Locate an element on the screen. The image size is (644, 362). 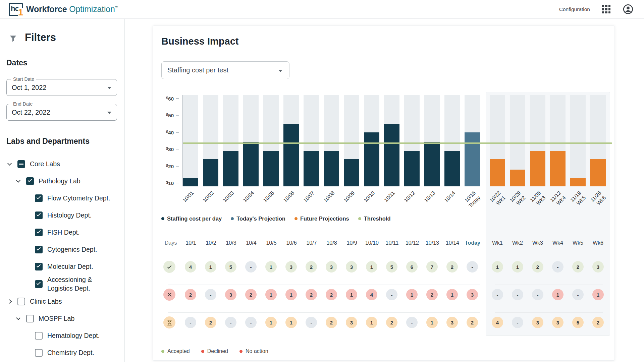
y-axis-tick-label: $20 is located at coordinates (170, 166).